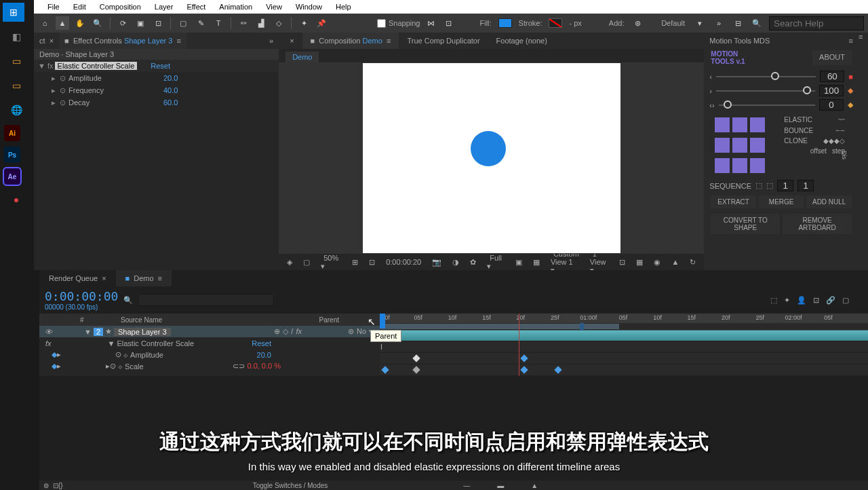 This screenshot has width=868, height=490. Describe the element at coordinates (123, 41) in the screenshot. I see `effect-controls-tab: ■ Effect Controls Shape Layer 3 ≡` at that location.